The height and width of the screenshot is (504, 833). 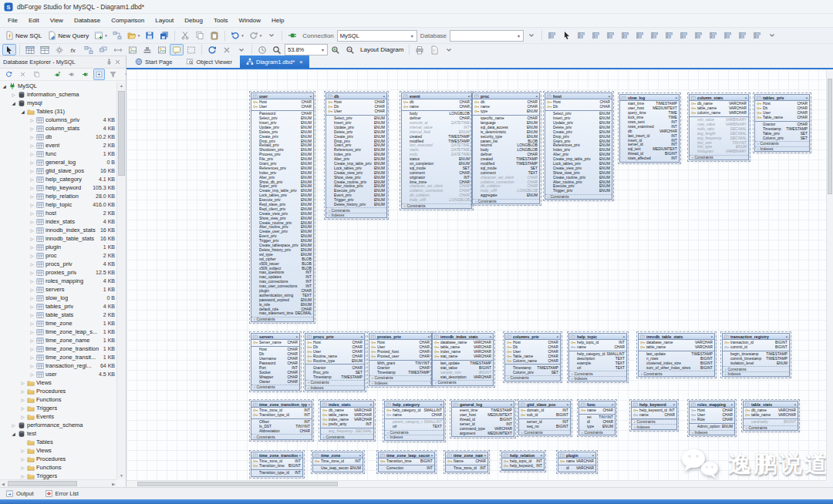 I want to click on menu-database: Database, so click(x=87, y=20).